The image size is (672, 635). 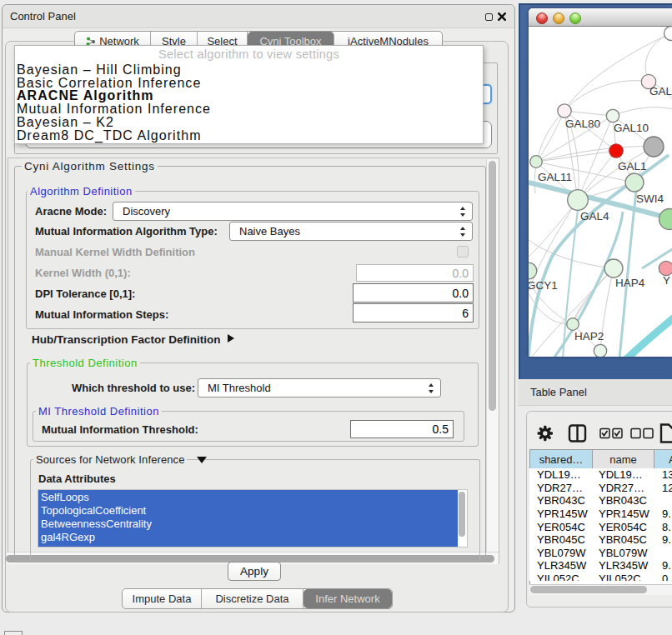 What do you see at coordinates (589, 337) in the screenshot?
I see `svg-text: HAP2` at bounding box center [589, 337].